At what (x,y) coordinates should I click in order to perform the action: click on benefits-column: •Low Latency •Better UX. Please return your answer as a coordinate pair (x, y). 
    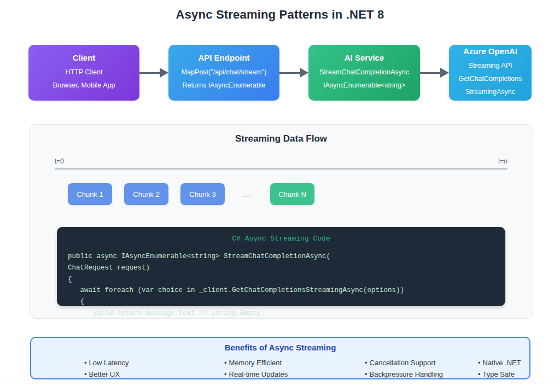
    Looking at the image, I should click on (154, 368).